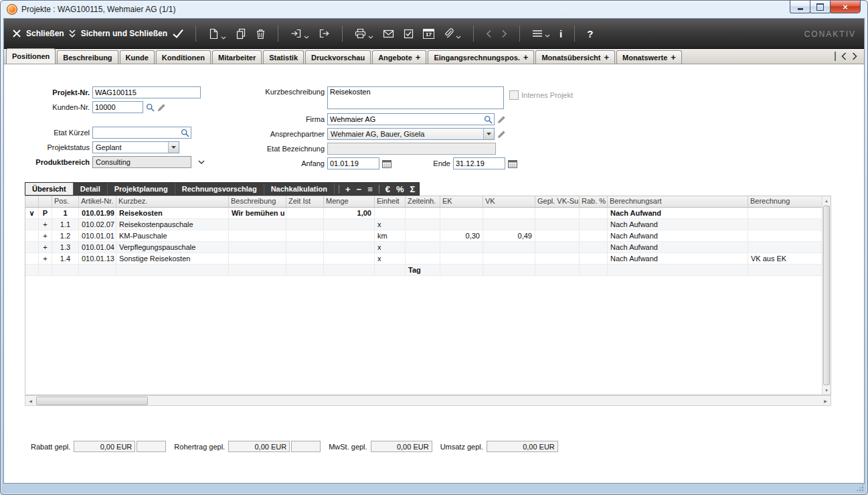 The image size is (868, 495). Describe the element at coordinates (390, 202) in the screenshot. I see `column-header-einheit: Einheit` at that location.